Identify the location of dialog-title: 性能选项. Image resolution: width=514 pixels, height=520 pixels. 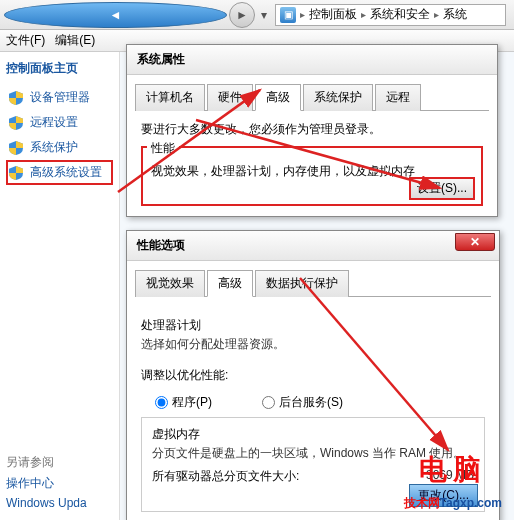
(313, 246).